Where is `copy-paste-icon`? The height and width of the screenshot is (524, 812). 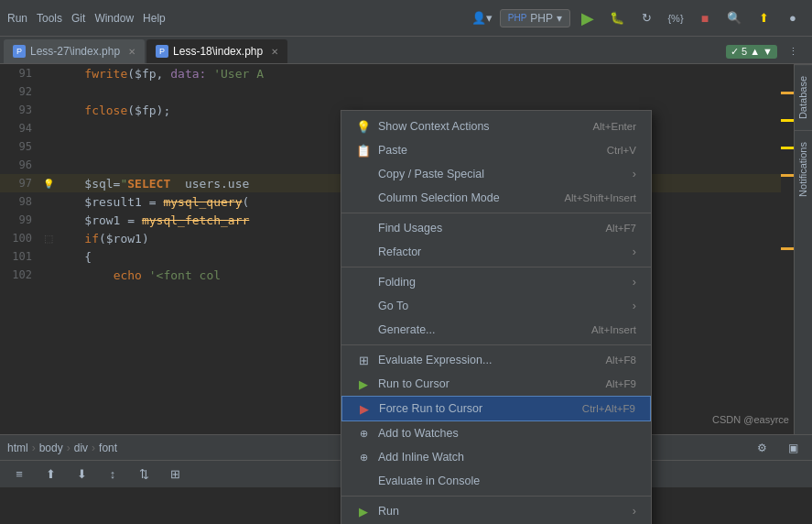 copy-paste-icon is located at coordinates (363, 174).